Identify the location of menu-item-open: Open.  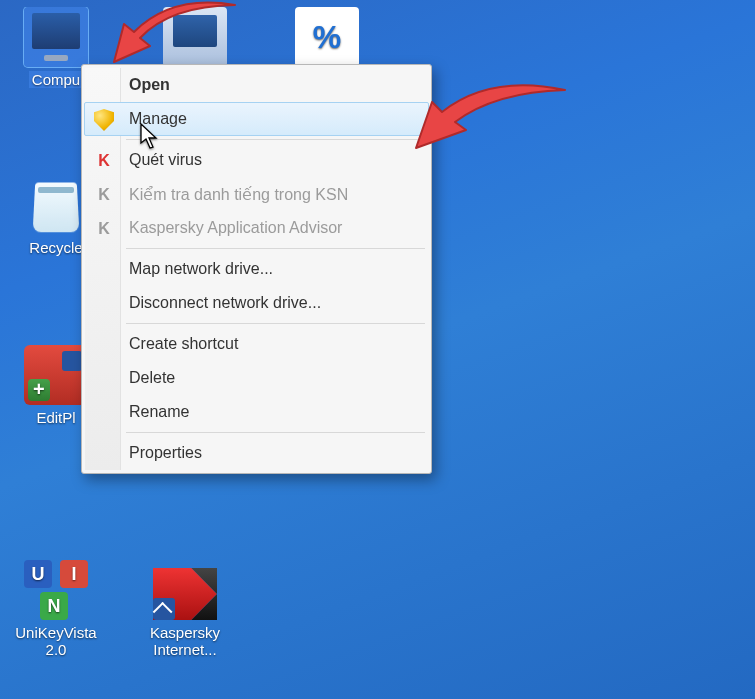
(256, 85).